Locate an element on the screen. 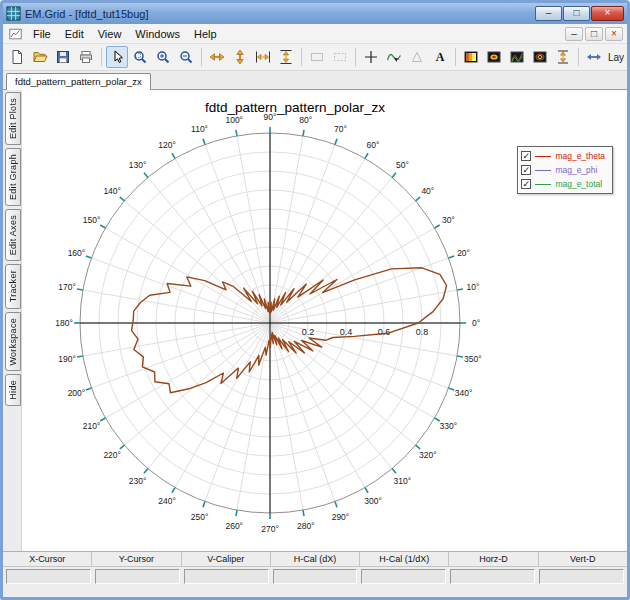 This screenshot has height=600, width=630. angle-label: 270° is located at coordinates (270, 529).